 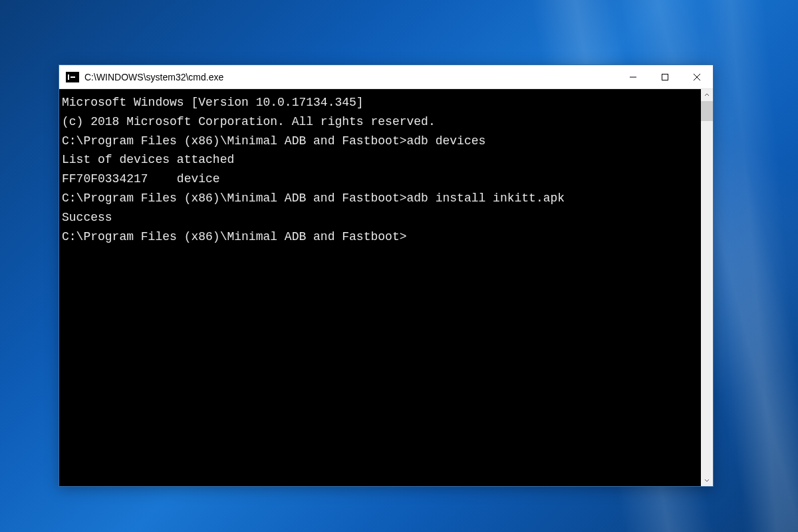 What do you see at coordinates (633, 77) in the screenshot?
I see `minimize-icon` at bounding box center [633, 77].